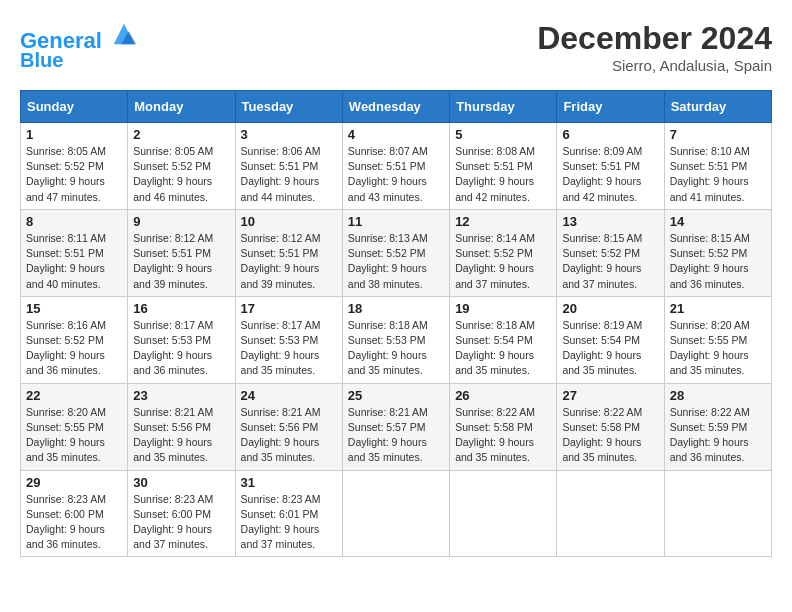 This screenshot has width=792, height=612. What do you see at coordinates (289, 308) in the screenshot?
I see `day-number: 17` at bounding box center [289, 308].